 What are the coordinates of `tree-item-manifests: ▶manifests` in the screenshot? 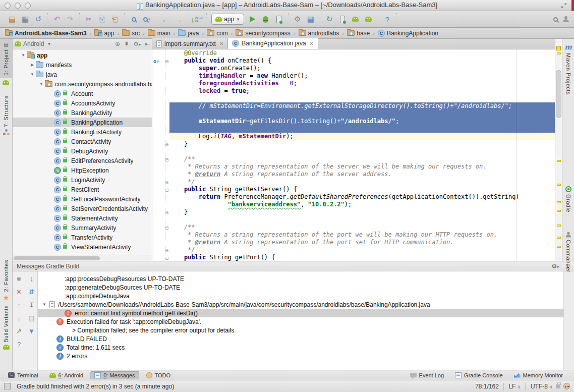 It's located at (82, 65).